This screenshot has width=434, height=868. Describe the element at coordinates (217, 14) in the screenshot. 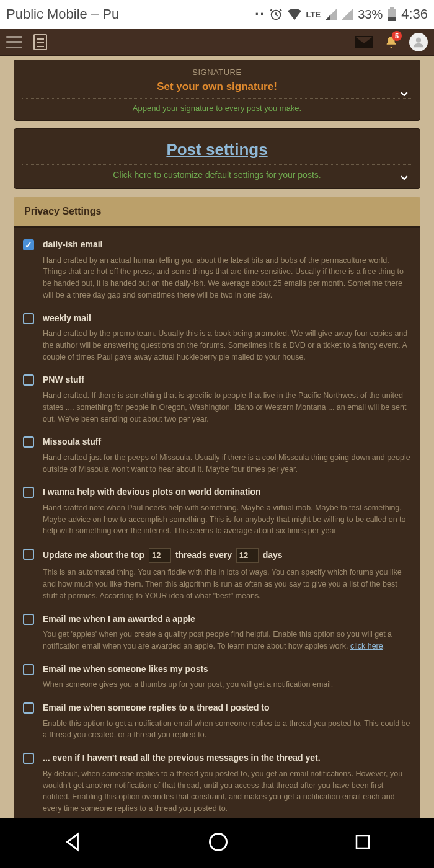

I see `android-status-bar: Public Mobile – Pu ·· LTE 33% 4:36` at that location.